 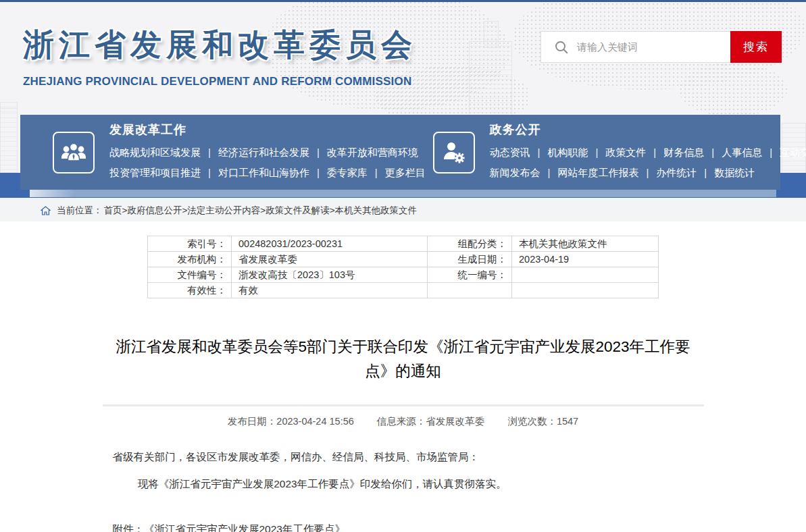 What do you see at coordinates (403, 193) in the screenshot?
I see `nav-shadow-strip` at bounding box center [403, 193].